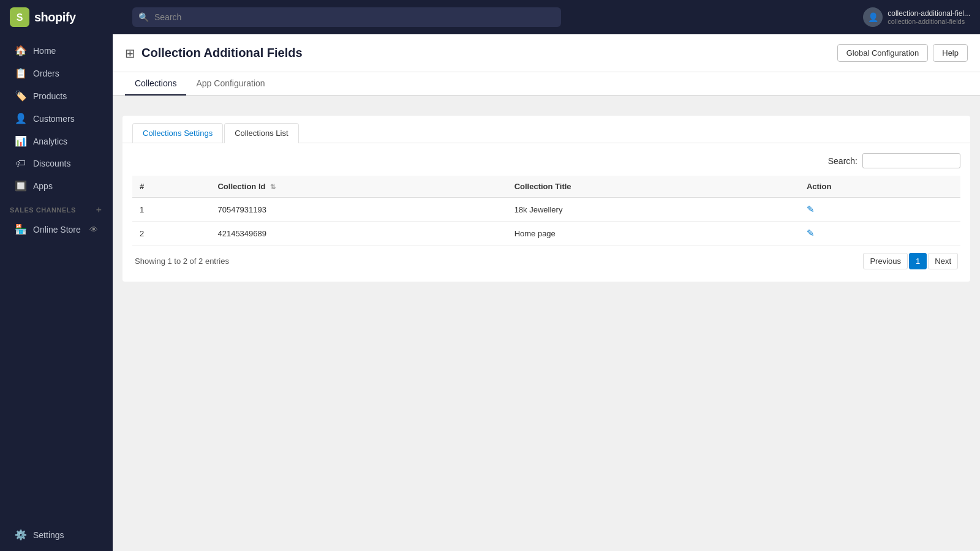 The height and width of the screenshot is (551, 980). What do you see at coordinates (546, 130) in the screenshot?
I see `sub-tabs: Collections Settings Collections List` at bounding box center [546, 130].